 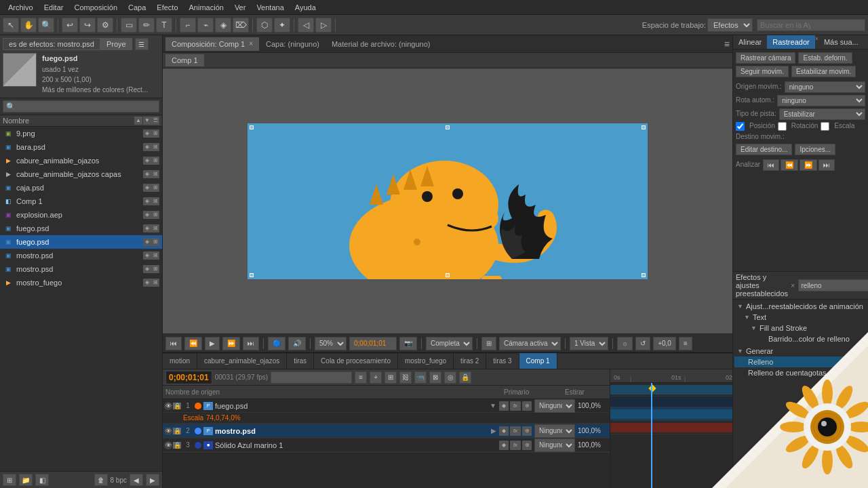 What do you see at coordinates (177, 431) in the screenshot?
I see `layer2-lock: 🔒` at bounding box center [177, 431].